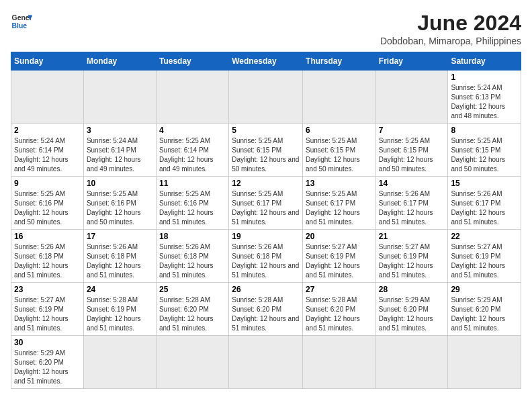 The width and height of the screenshot is (532, 411). Describe the element at coordinates (48, 309) in the screenshot. I see `calendar-cell: 23Sunrise: 5:27 AM Sunset: 6:19 PM Dayli…` at that location.